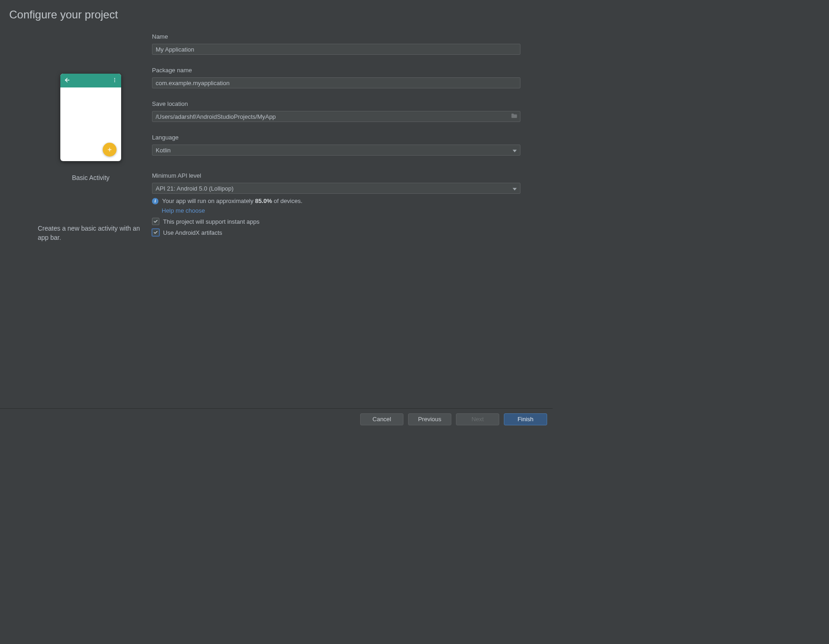 This screenshot has height=644, width=829. Describe the element at coordinates (156, 232) in the screenshot. I see `androidx-checkbox` at that location.